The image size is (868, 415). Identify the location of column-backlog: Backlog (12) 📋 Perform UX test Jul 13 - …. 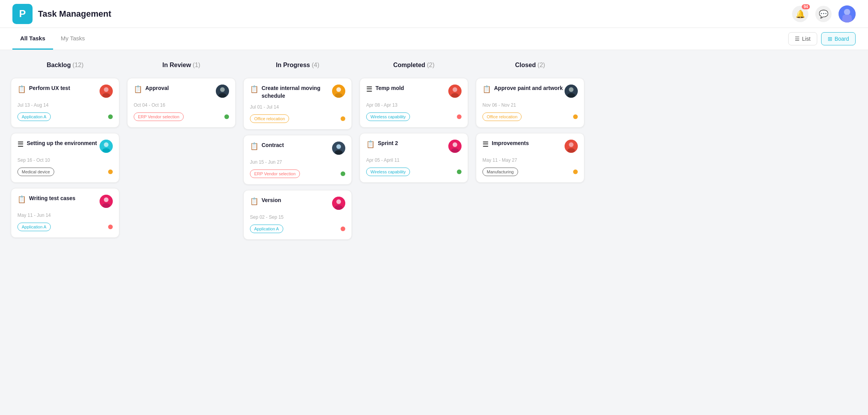
(65, 230).